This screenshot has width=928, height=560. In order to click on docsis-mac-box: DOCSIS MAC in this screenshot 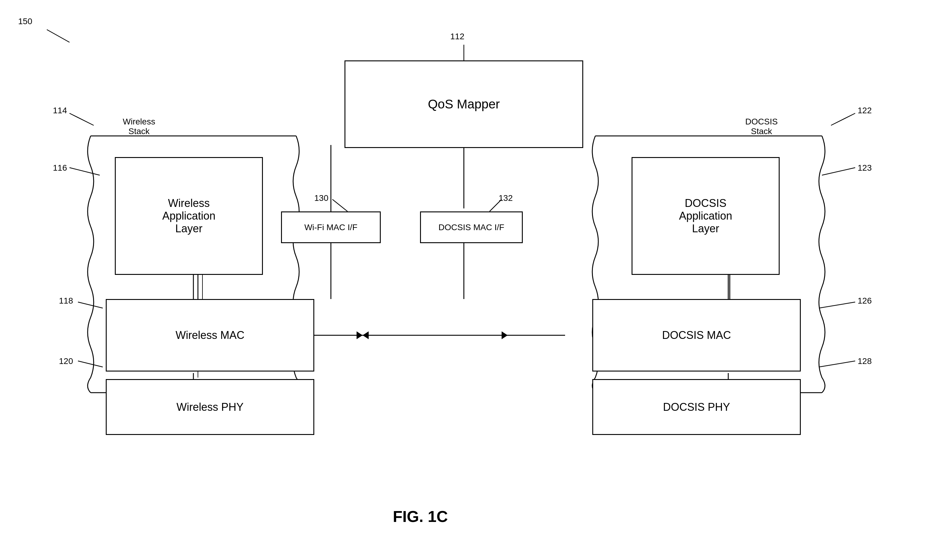, I will do `click(697, 335)`.